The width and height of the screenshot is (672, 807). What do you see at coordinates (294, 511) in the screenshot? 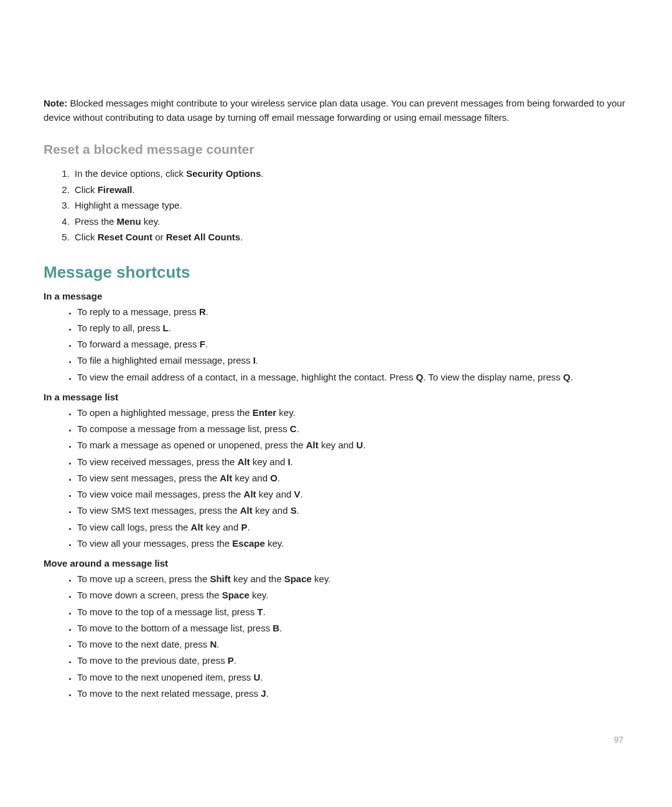
I see `bold: S` at bounding box center [294, 511].